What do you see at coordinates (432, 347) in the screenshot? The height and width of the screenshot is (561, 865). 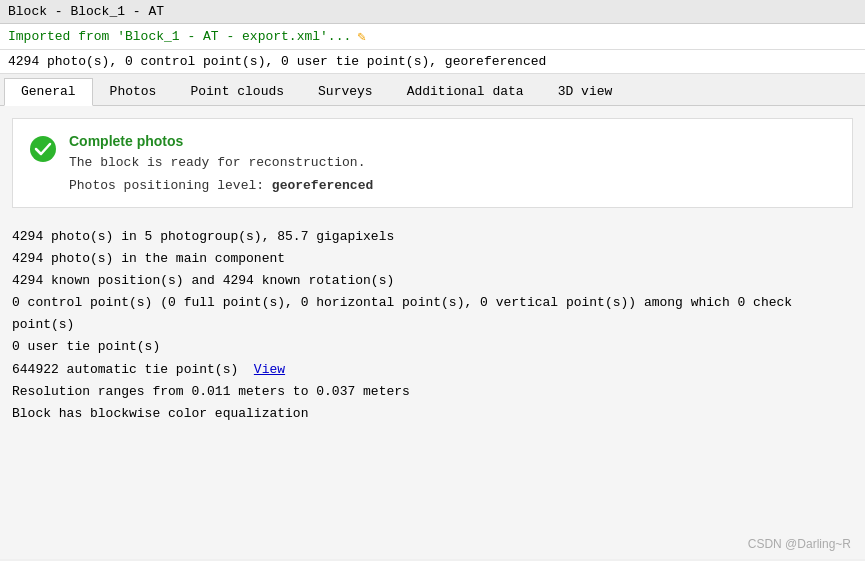 I see `info-line-5: 0 user tie point(s)` at bounding box center [432, 347].